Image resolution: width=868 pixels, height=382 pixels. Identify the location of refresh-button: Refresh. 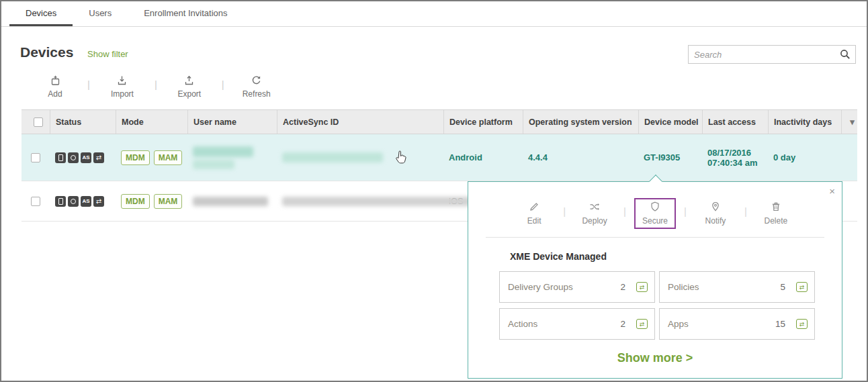
(257, 87).